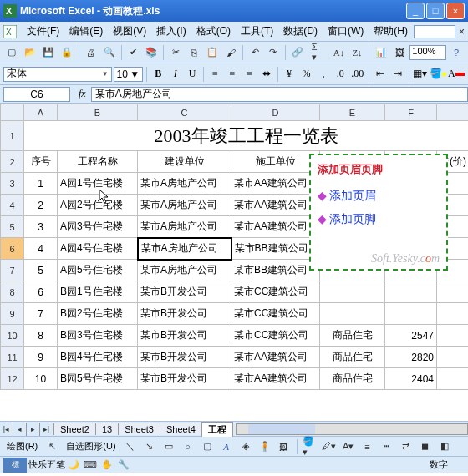  I want to click on row-header: 8, so click(13, 292).